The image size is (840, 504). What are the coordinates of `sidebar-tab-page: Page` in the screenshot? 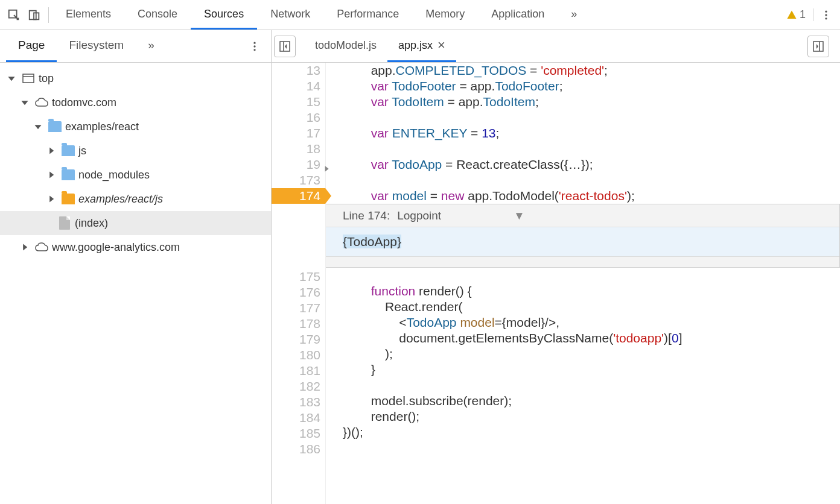 It's located at (31, 46).